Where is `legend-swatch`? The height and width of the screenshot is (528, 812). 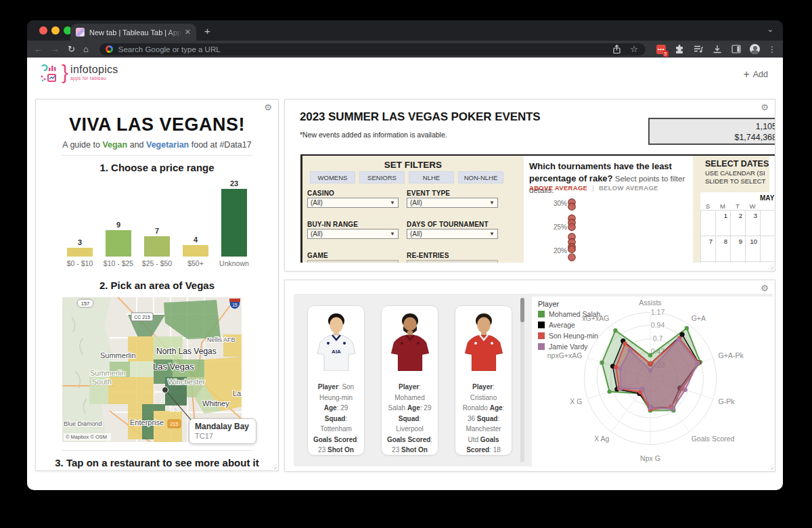 legend-swatch is located at coordinates (541, 336).